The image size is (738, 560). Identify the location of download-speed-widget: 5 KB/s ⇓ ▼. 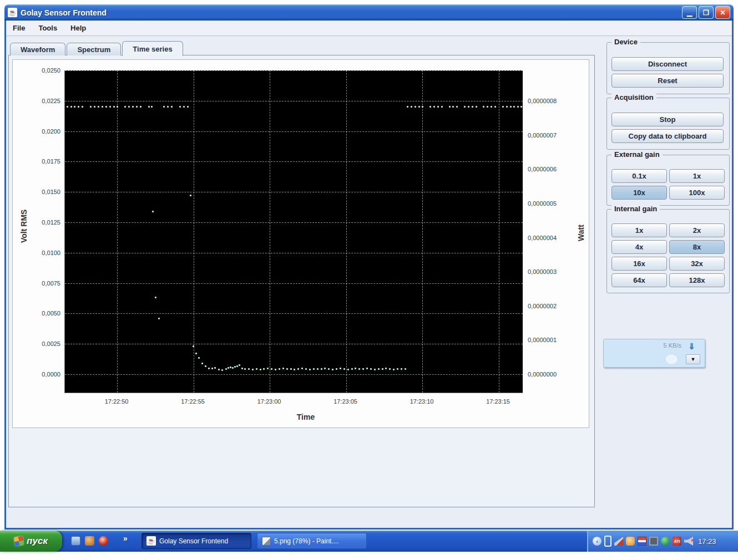
(654, 353).